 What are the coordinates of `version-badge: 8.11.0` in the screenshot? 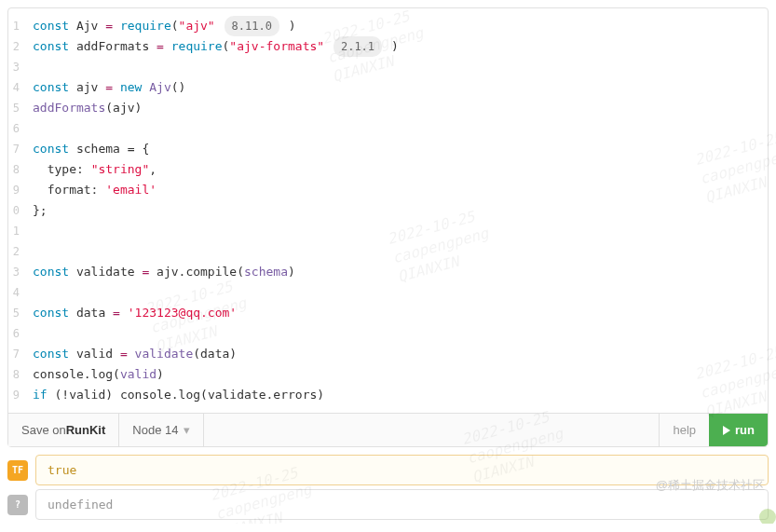 It's located at (252, 26).